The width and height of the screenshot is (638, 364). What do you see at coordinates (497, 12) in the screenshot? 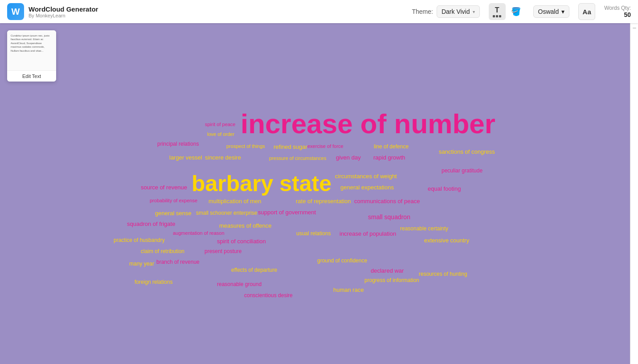
I see `text-icon: T` at bounding box center [497, 12].